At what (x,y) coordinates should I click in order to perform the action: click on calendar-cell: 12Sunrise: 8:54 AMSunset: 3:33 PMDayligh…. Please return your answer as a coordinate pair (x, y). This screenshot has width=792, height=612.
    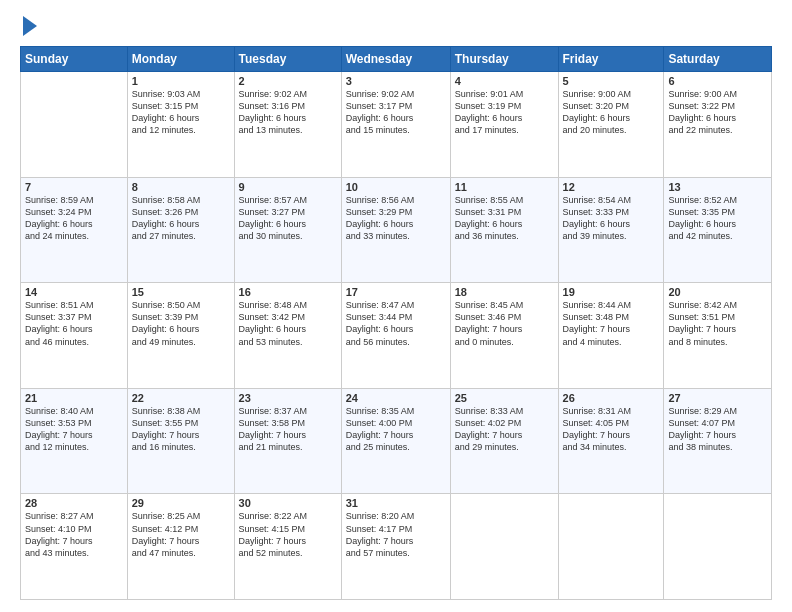
    Looking at the image, I should click on (611, 230).